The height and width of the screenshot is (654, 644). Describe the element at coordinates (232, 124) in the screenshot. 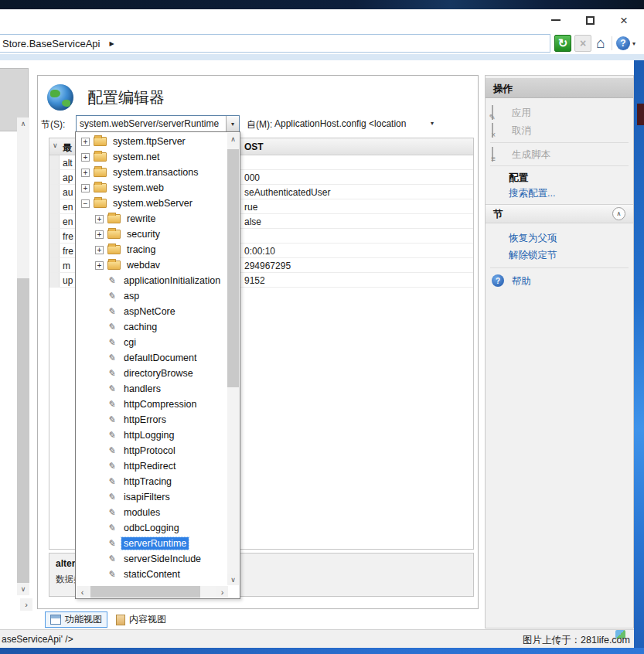

I see `combobox-dropdown-button: ▾` at that location.